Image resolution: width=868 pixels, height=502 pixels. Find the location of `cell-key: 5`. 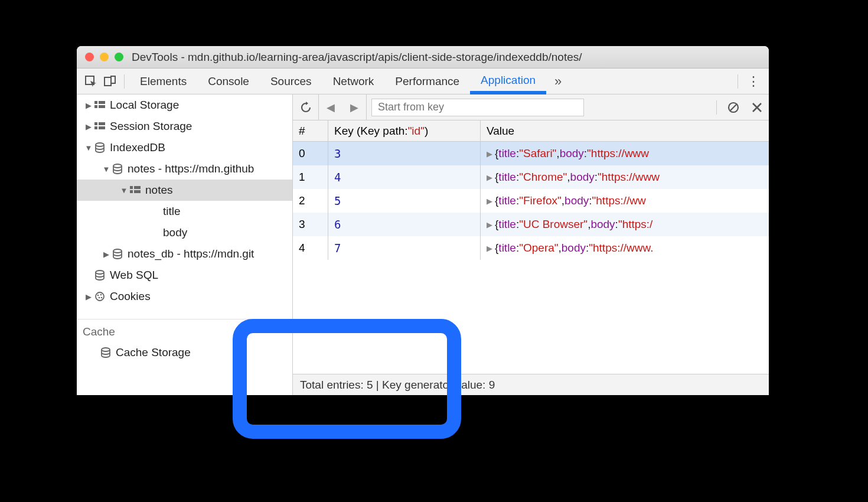

cell-key: 5 is located at coordinates (404, 201).